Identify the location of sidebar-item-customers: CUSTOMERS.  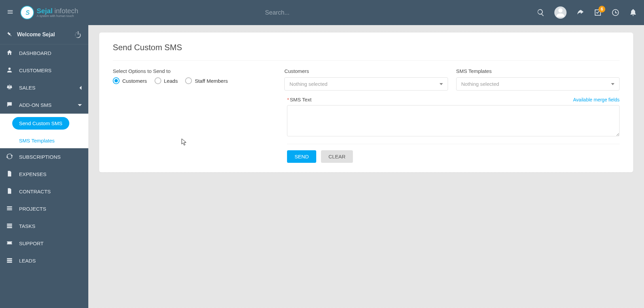
(44, 71).